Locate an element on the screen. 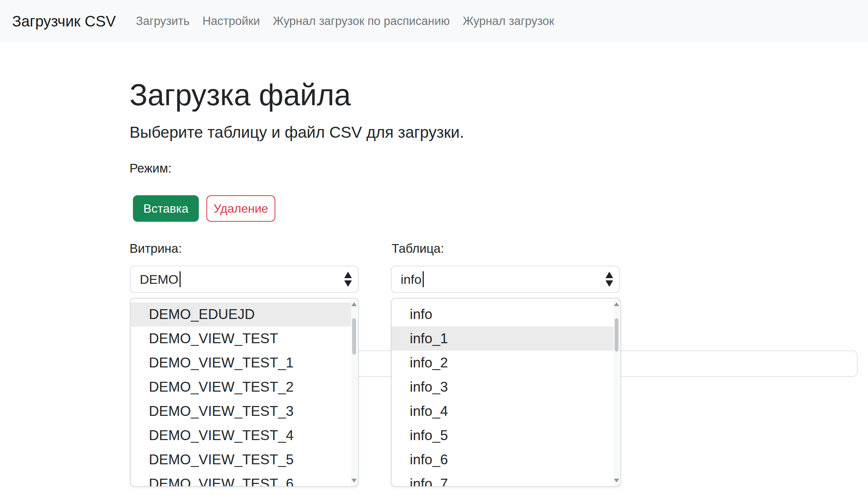 Image resolution: width=868 pixels, height=501 pixels. dropdown-option: info_2 is located at coordinates (503, 363).